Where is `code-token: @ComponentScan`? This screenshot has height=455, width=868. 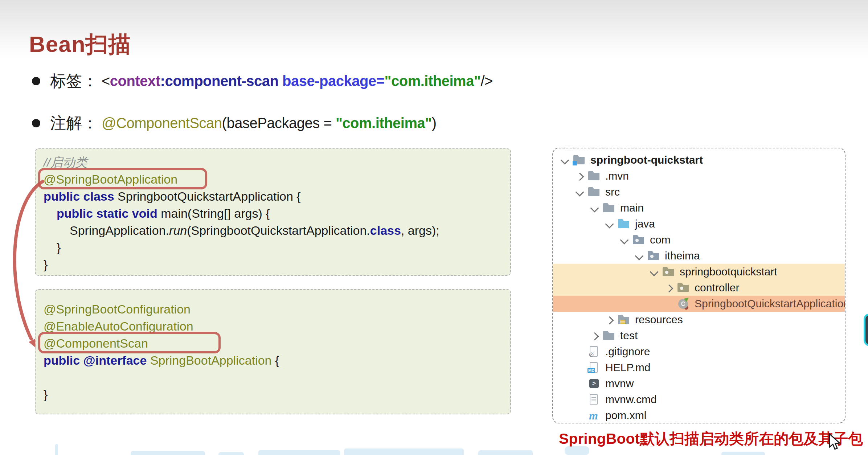
code-token: @ComponentScan is located at coordinates (162, 123).